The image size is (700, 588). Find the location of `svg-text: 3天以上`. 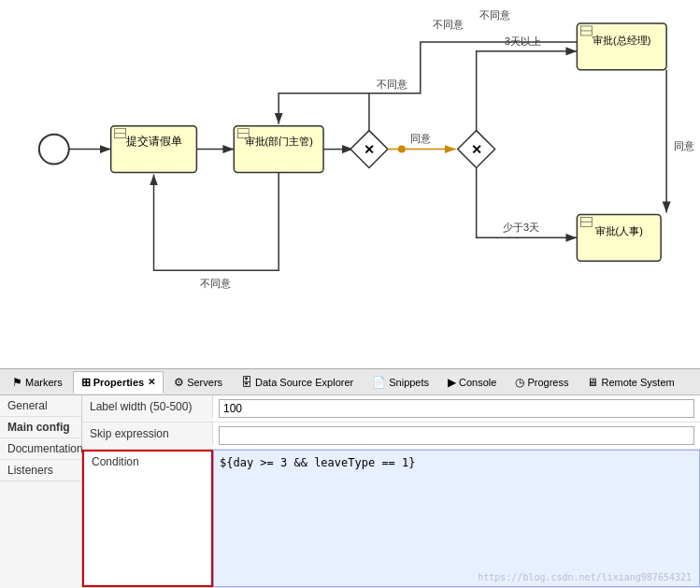

svg-text: 3天以上 is located at coordinates (523, 41).